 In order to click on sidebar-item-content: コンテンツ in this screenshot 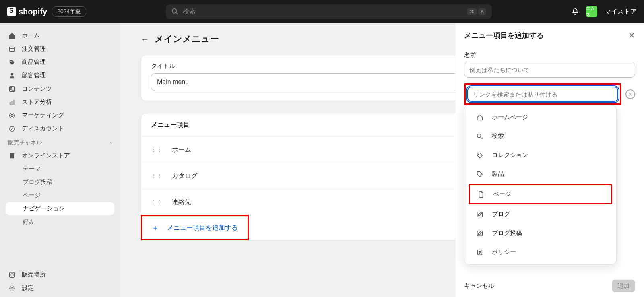, I will do `click(60, 89)`.